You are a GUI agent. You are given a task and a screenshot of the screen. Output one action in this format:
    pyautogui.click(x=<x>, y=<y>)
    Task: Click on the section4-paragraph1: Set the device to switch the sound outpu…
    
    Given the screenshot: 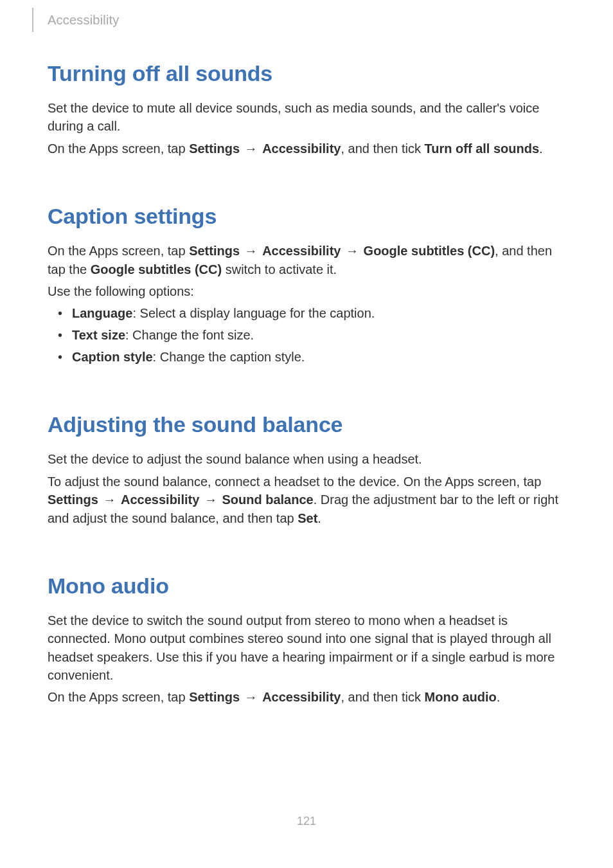 What is the action you would take?
    pyautogui.click(x=308, y=648)
    